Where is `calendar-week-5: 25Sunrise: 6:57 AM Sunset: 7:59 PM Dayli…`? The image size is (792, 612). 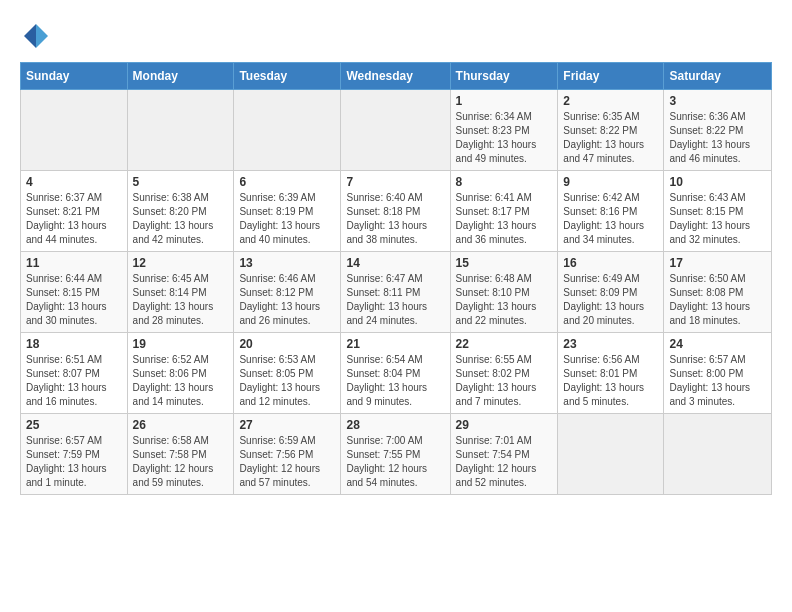 calendar-week-5: 25Sunrise: 6:57 AM Sunset: 7:59 PM Dayli… is located at coordinates (396, 454).